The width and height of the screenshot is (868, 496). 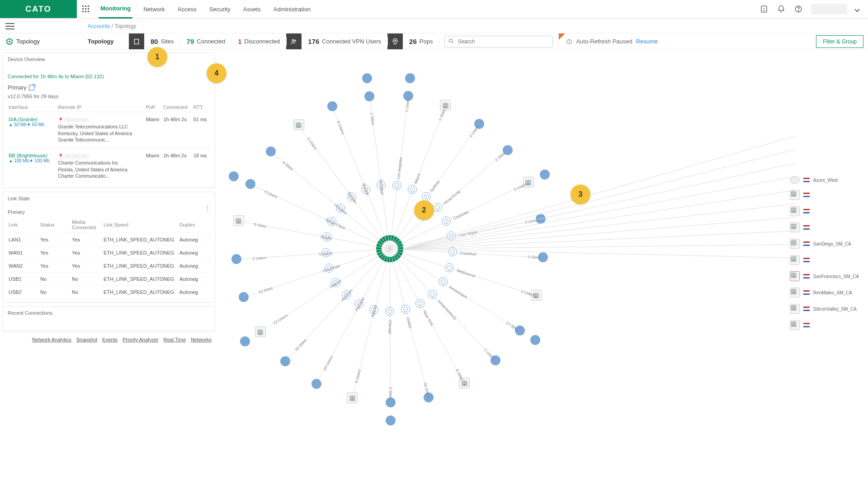 What do you see at coordinates (435, 186) in the screenshot?
I see `topology-label: Sydney` at bounding box center [435, 186].